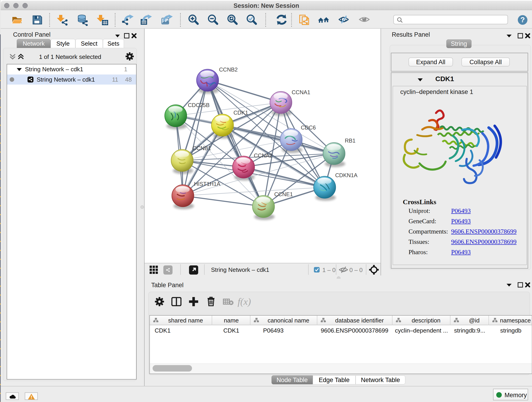 This screenshot has height=402, width=532. Describe the element at coordinates (207, 184) in the screenshot. I see `svg-text: HIST1H1A` at that location.